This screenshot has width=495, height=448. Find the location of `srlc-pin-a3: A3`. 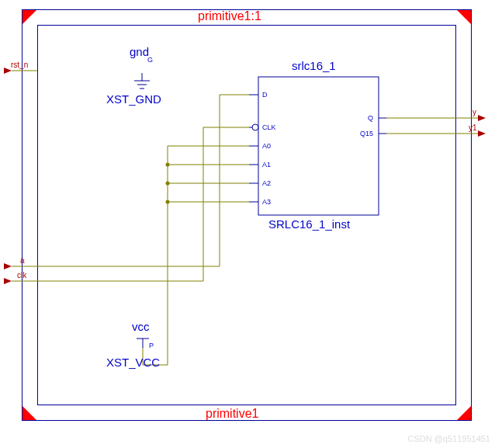

srlc-pin-a3: A3 is located at coordinates (267, 202).